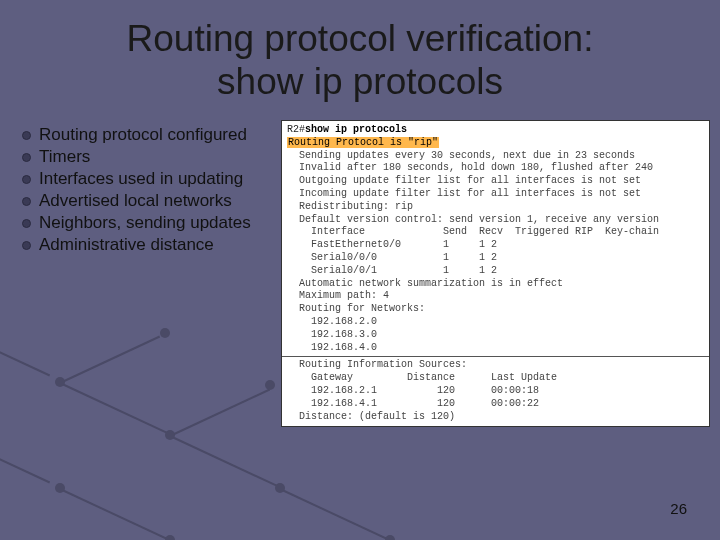 The image size is (720, 540). Describe the element at coordinates (496, 391) in the screenshot. I see `terminal-text-2: Routing Information Sources: Gateway Dis…` at that location.